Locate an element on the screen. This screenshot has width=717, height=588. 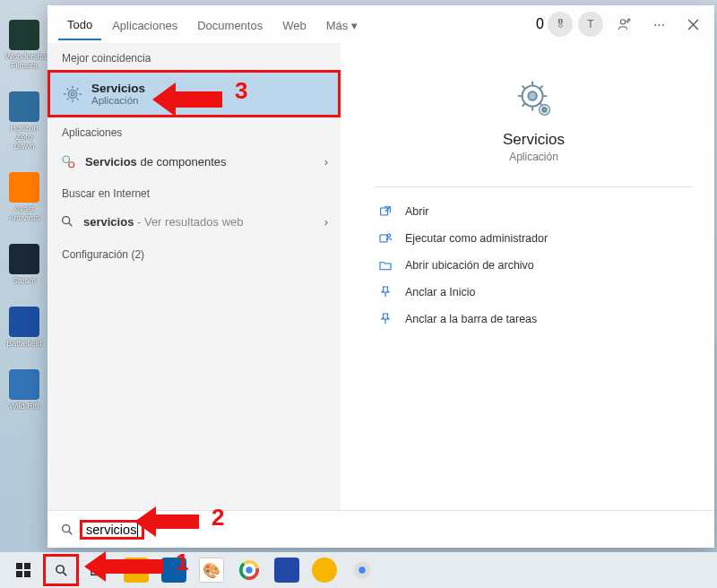
windows-icon is located at coordinates (23, 570).